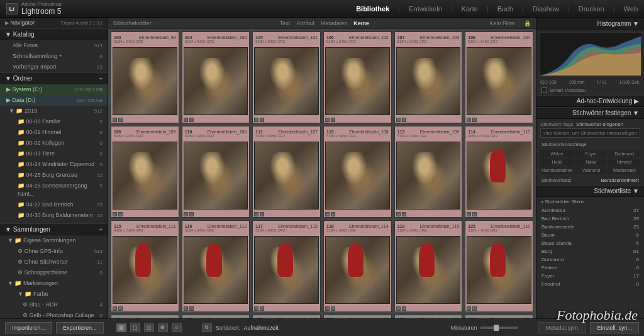  I want to click on module-diashow: Diashow, so click(546, 9).